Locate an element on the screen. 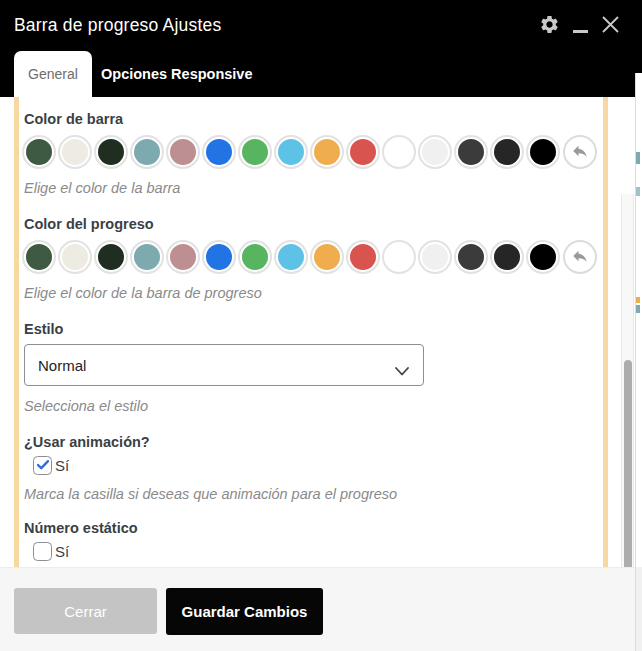 This screenshot has height=651, width=642. bar-color-label: Color de barra is located at coordinates (310, 119).